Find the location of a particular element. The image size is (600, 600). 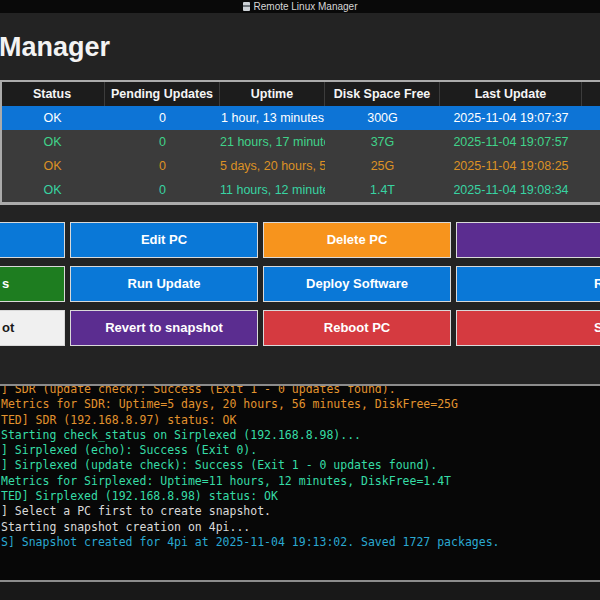

button-label-fragment: s is located at coordinates (6, 284).